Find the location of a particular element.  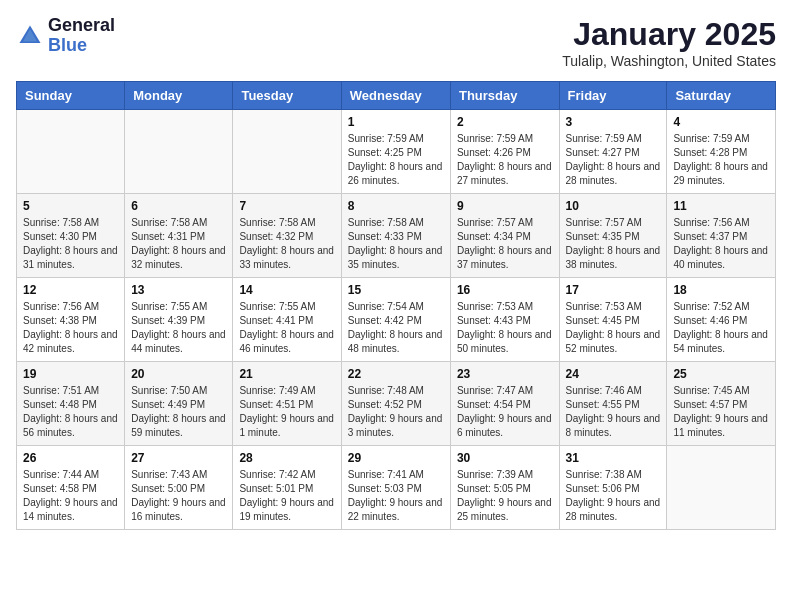

day-info: Sunrise: 7:57 AM Sunset: 4:34 PM Dayligh… is located at coordinates (505, 244).